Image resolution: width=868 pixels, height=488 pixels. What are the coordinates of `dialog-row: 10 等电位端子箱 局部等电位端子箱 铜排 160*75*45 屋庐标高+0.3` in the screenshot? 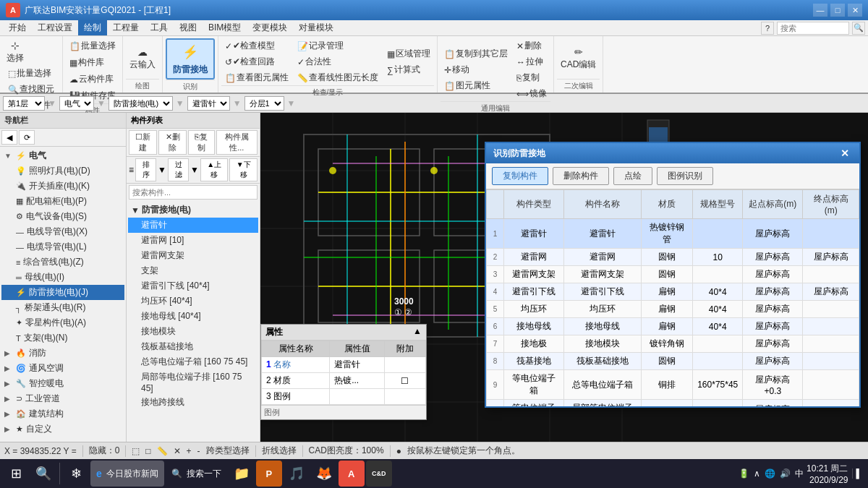 It's located at (673, 403).